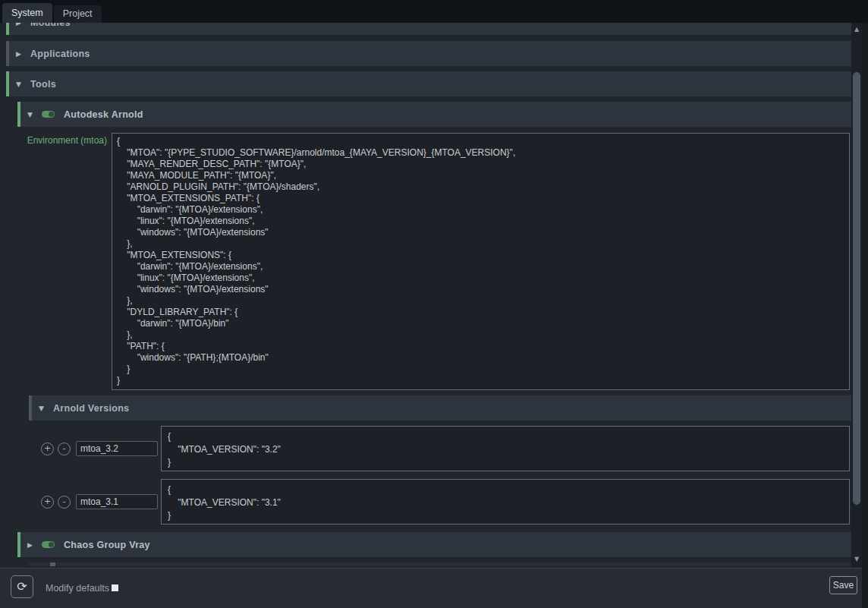 This screenshot has height=608, width=868. What do you see at coordinates (431, 588) in the screenshot?
I see `footer-bar: ⟳ Modify defaults Save` at bounding box center [431, 588].